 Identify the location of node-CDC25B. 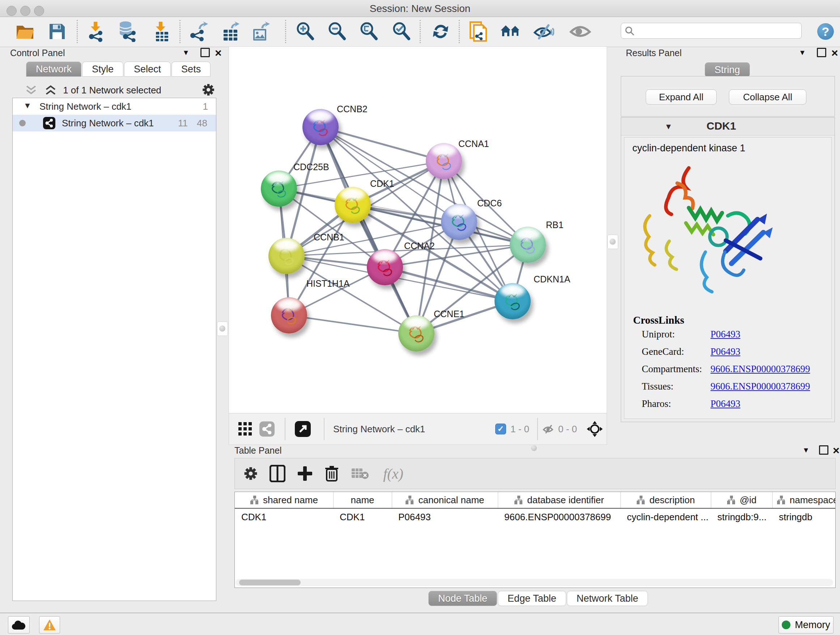
(279, 188).